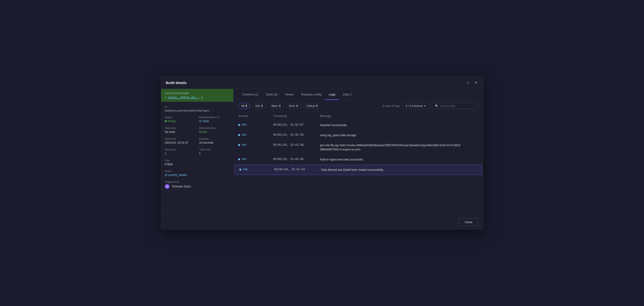 This screenshot has height=306, width=644. I want to click on meta-size-row: Size 8 Byte, so click(197, 162).